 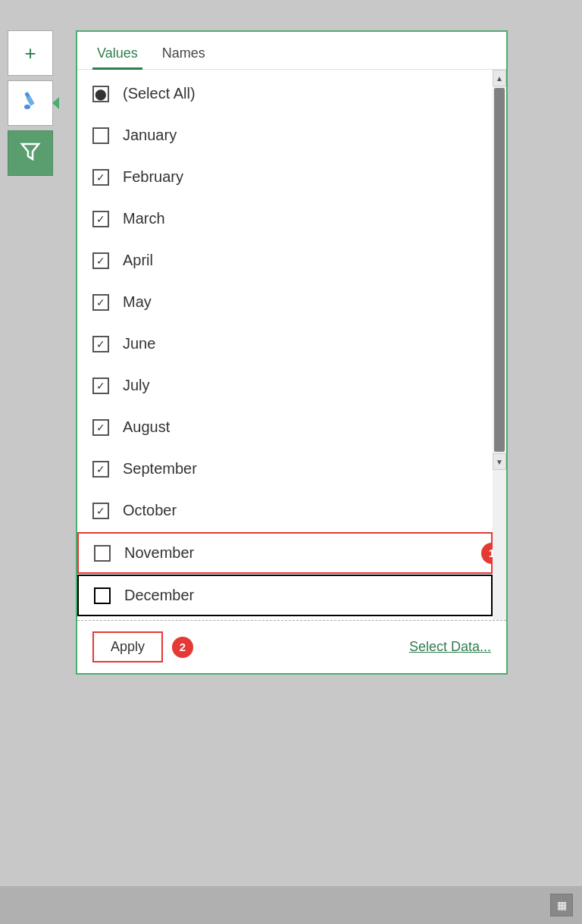 What do you see at coordinates (30, 103) in the screenshot?
I see `toolbar: +` at bounding box center [30, 103].